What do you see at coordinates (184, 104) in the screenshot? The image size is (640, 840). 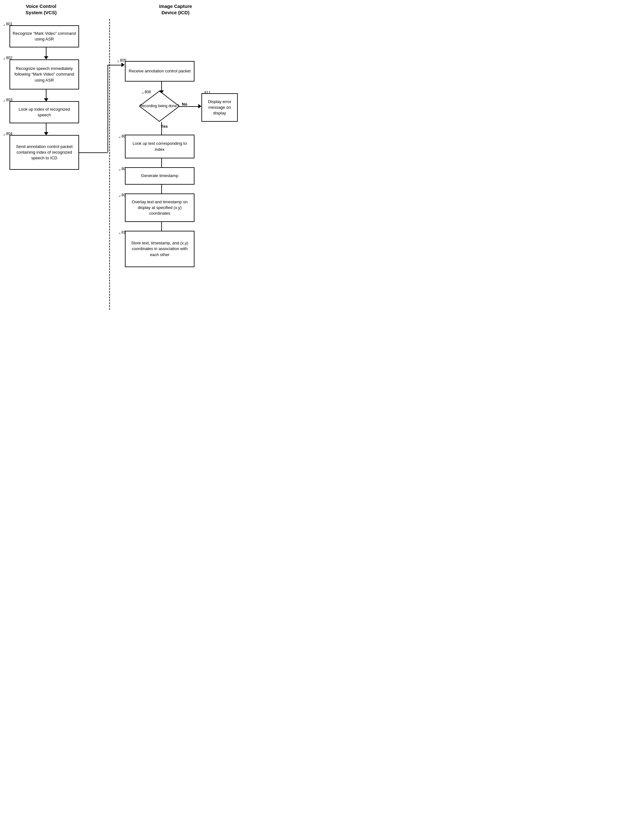 I see `no-label: No` at bounding box center [184, 104].